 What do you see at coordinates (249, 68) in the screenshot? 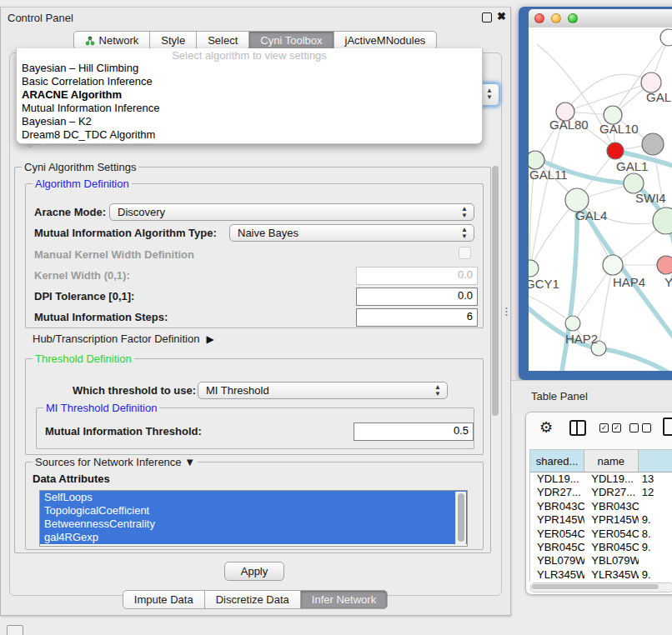
I see `algorithm-option-bayesian-hill-climbing: Bayesian – Hill Climbing` at bounding box center [249, 68].